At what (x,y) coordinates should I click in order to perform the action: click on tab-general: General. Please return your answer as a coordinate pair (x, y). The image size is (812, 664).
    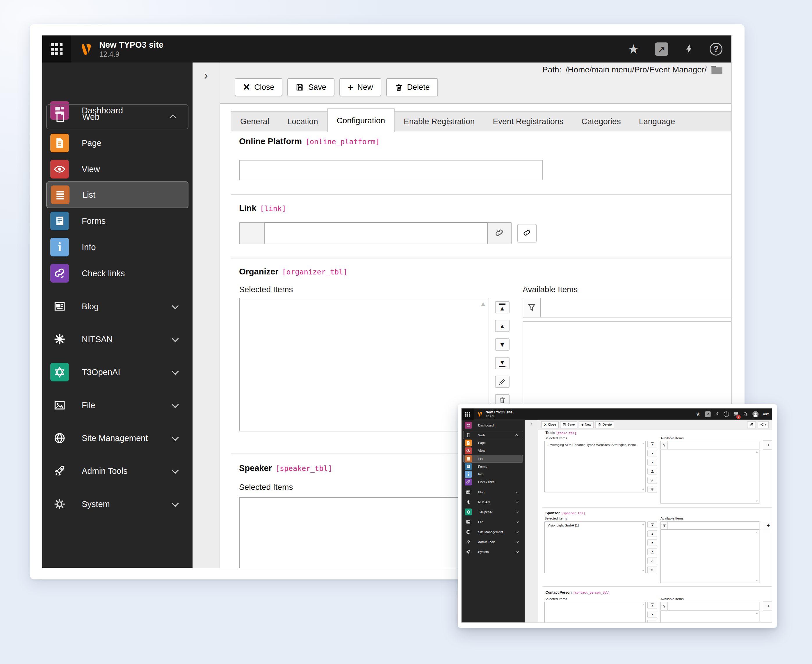
    Looking at the image, I should click on (255, 122).